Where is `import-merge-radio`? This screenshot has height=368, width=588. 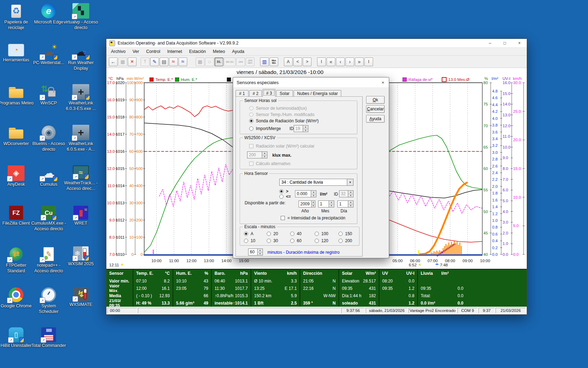 import-merge-radio is located at coordinates (251, 129).